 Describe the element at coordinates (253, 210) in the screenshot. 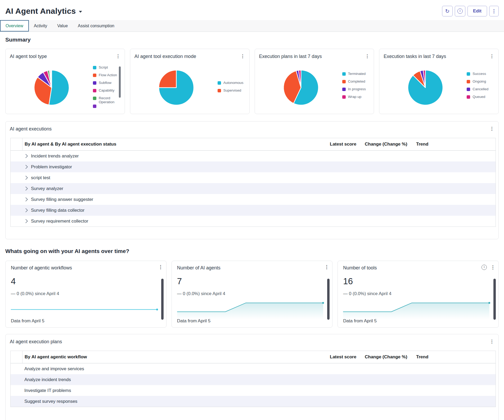

I see `table-row: Survey filling data collector` at that location.